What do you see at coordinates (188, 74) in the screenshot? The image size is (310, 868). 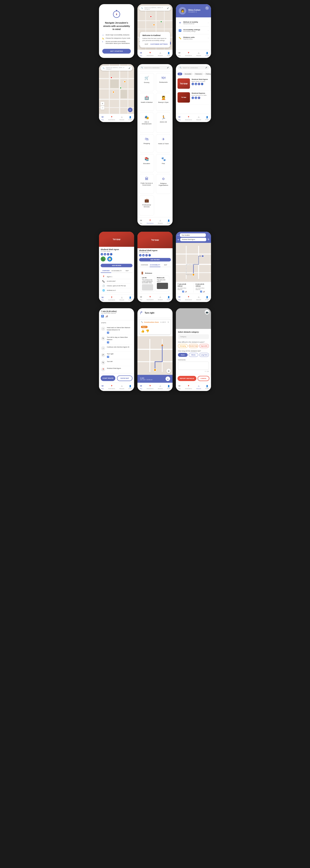 I see `filter-accessible: Accessible` at bounding box center [188, 74].